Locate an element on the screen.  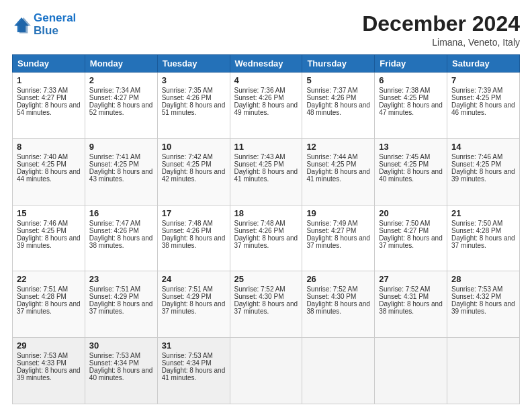
calendar-cell: 8Sunrise: 7:40 AMSunset: 4:25 PMDaylight… is located at coordinates (49, 172).